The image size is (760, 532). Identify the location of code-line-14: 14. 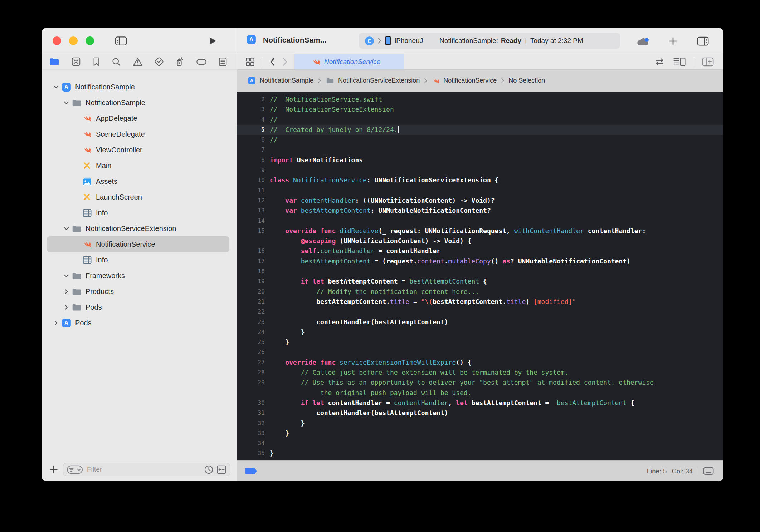
(480, 221).